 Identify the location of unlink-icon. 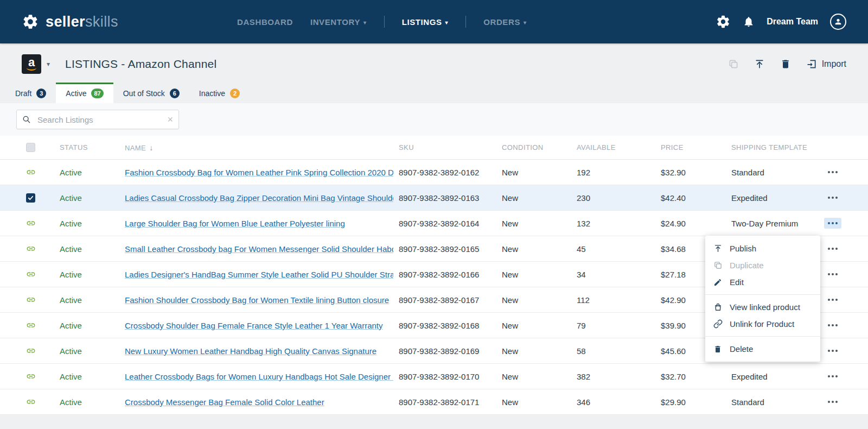
(718, 324).